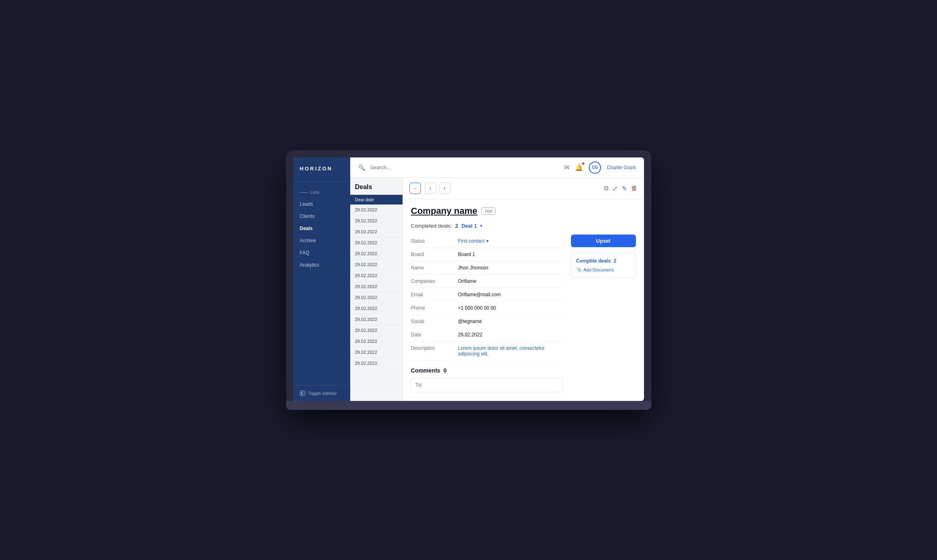 This screenshot has height=560, width=937. What do you see at coordinates (487, 282) in the screenshot?
I see `companies-field-row: Companies Oriflame` at bounding box center [487, 282].